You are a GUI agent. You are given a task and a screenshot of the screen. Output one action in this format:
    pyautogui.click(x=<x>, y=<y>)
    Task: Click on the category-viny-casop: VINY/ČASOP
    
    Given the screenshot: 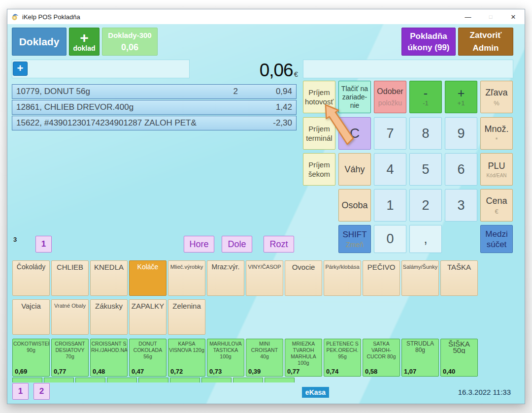 What is the action you would take?
    pyautogui.click(x=265, y=278)
    